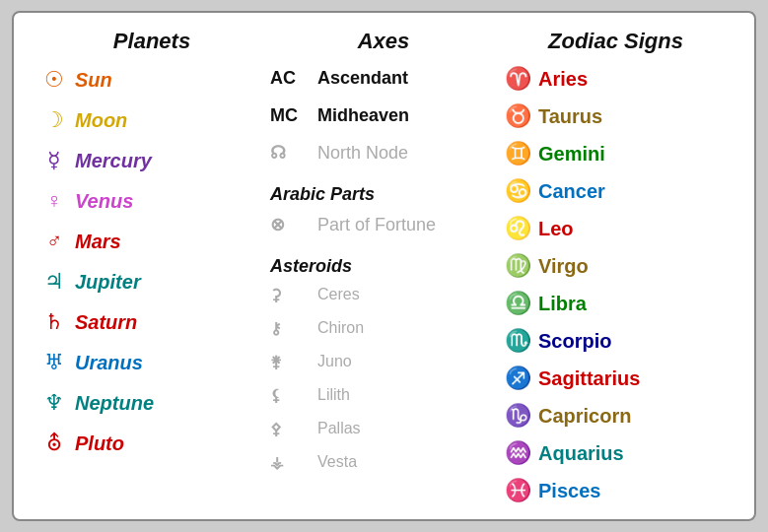 This screenshot has width=768, height=532. Describe the element at coordinates (114, 404) in the screenshot. I see `planet-label: Neptune` at that location.